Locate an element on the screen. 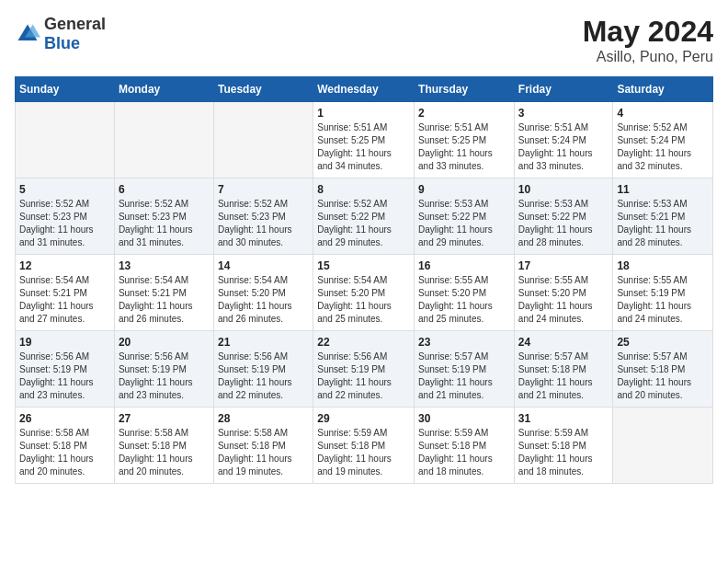  calendar-title: May 2024 is located at coordinates (648, 31).